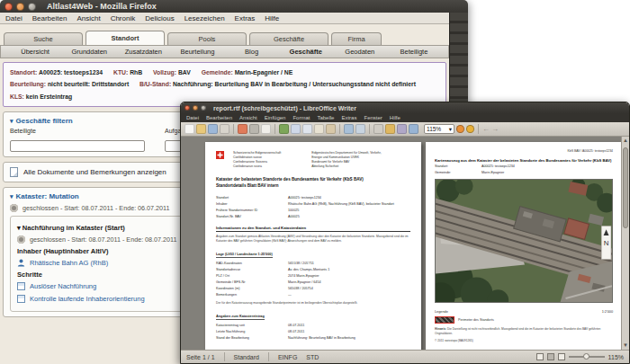  Describe the element at coordinates (77, 146) in the screenshot. I see `beteiligte-input` at that location.